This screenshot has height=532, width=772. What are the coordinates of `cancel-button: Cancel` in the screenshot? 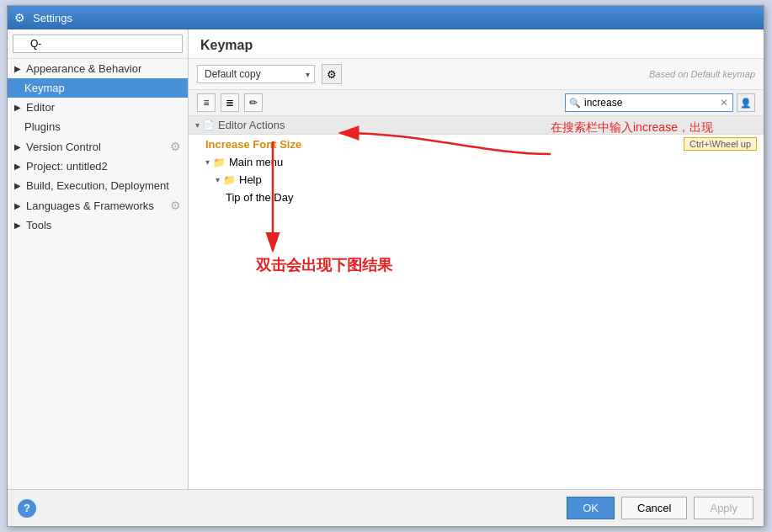 It's located at (654, 508).